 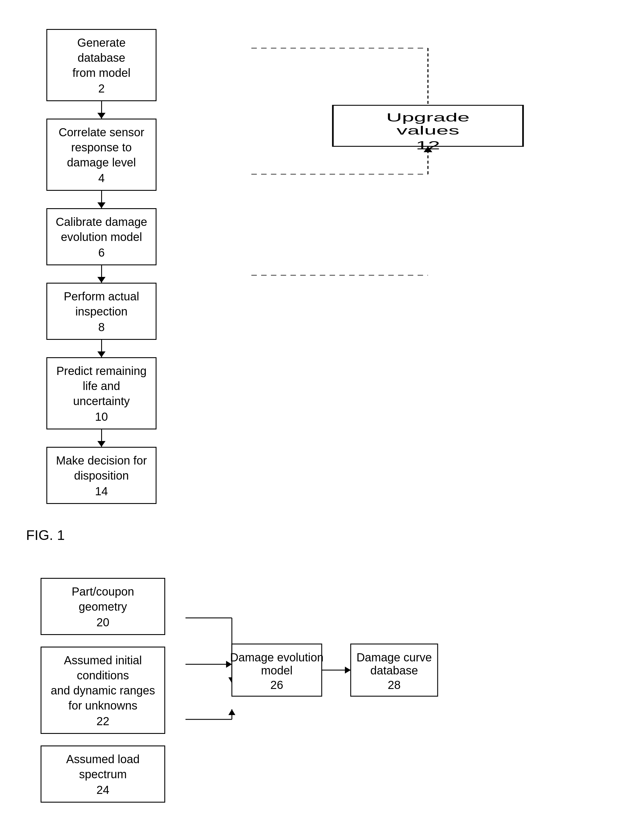 I want to click on fig1-label: FIG. 1, so click(x=324, y=535).